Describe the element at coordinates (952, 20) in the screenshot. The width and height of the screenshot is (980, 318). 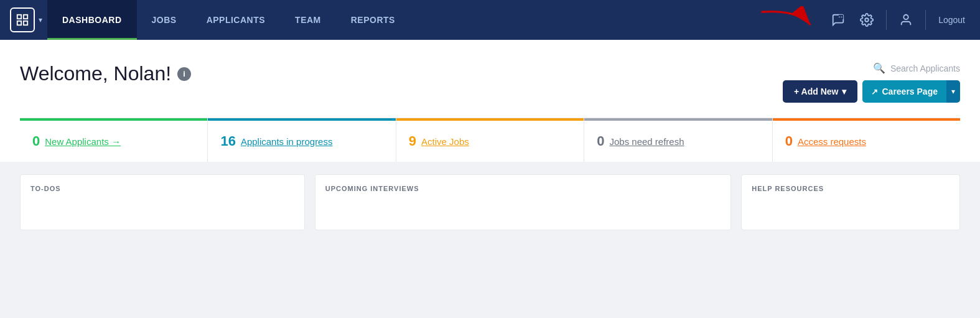
I see `logout-button: Logout` at that location.